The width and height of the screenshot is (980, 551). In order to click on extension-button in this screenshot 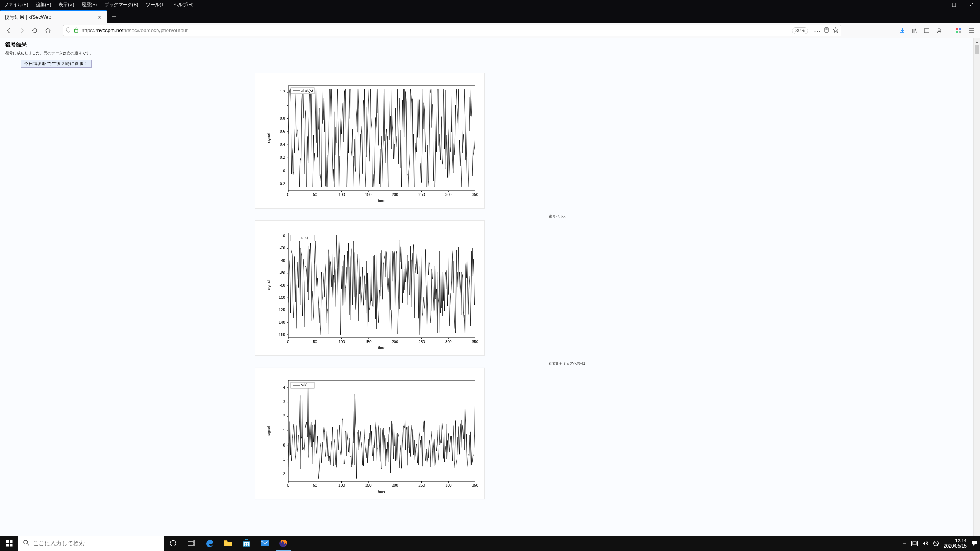, I will do `click(959, 31)`.